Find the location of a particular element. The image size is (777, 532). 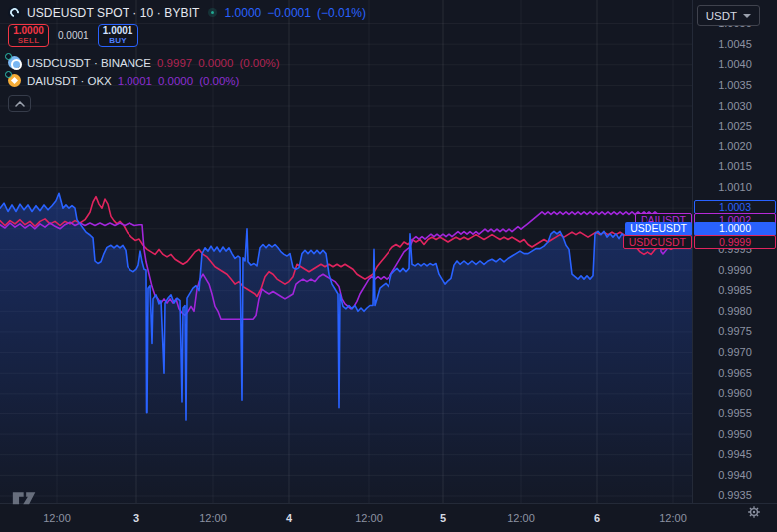

compare-value: 1.0001 is located at coordinates (135, 81).